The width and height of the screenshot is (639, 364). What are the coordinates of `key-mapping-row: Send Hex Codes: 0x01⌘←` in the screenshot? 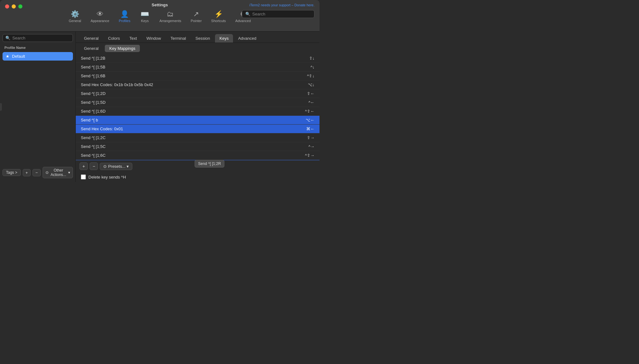 It's located at (198, 129).